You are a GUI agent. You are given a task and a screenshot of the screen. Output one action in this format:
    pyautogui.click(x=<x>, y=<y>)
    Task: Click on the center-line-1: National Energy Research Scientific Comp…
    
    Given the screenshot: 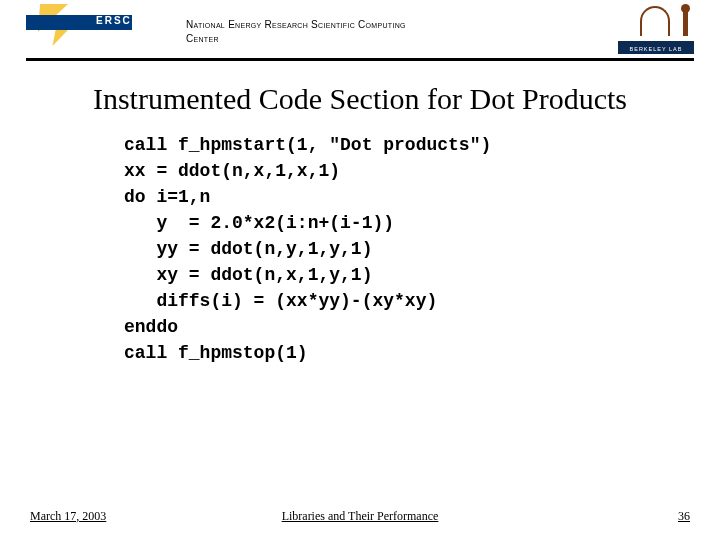 What is the action you would take?
    pyautogui.click(x=296, y=24)
    